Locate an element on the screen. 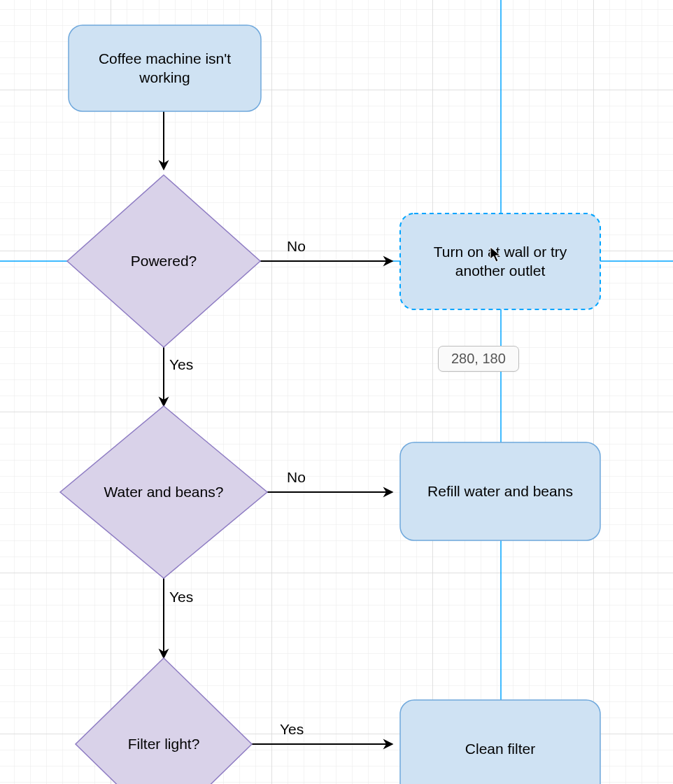 Image resolution: width=673 pixels, height=784 pixels. edge-label-water-yes: Yes is located at coordinates (181, 596).